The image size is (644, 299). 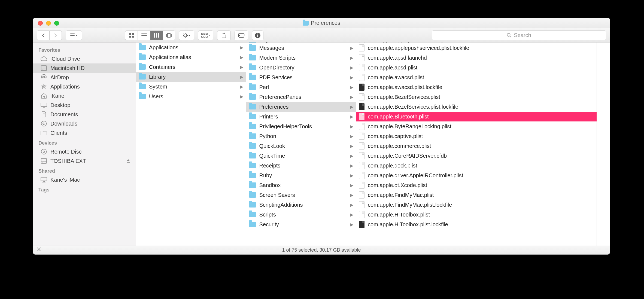 What do you see at coordinates (519, 35) in the screenshot?
I see `search-field: Search` at bounding box center [519, 35].